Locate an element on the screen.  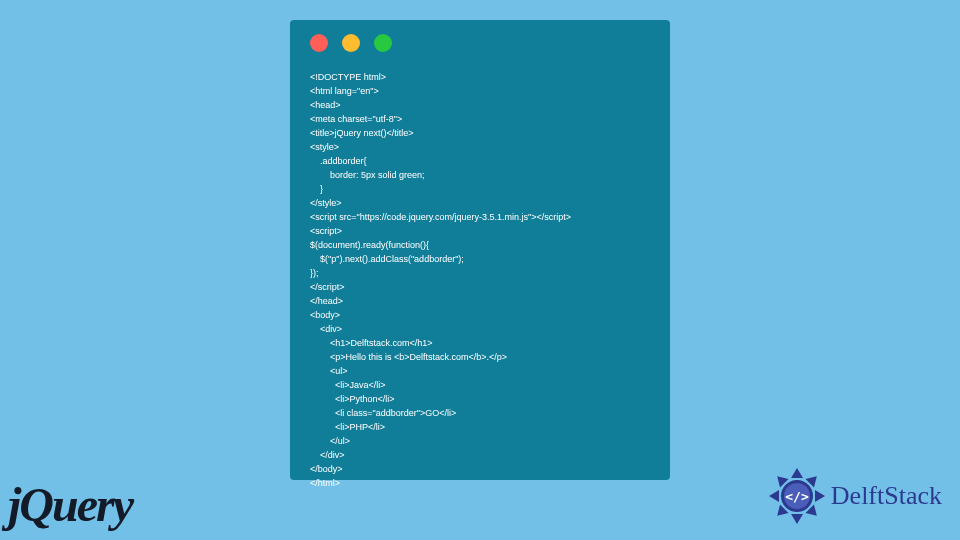
delftstack-logo: </> DelftStack is located at coordinates (854, 496).